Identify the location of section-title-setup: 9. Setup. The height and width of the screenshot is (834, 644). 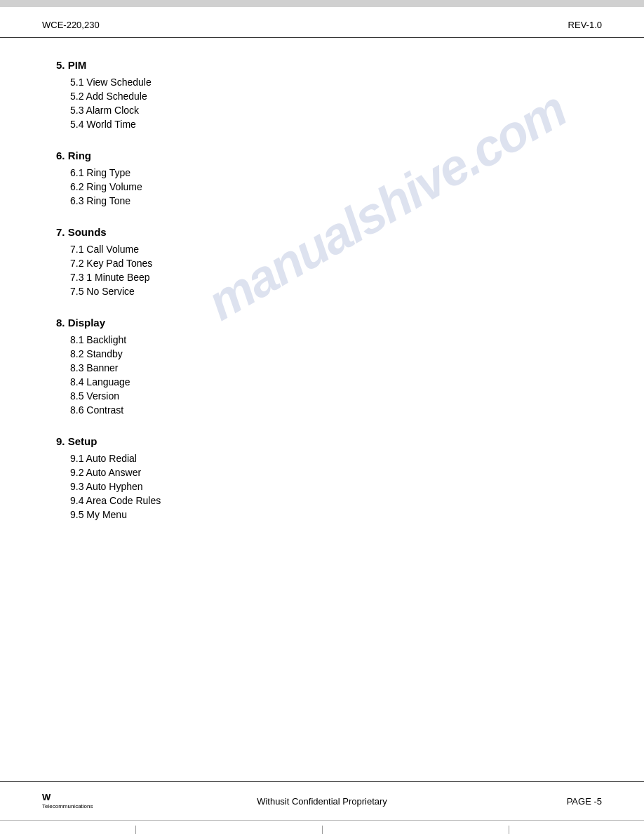
(322, 441).